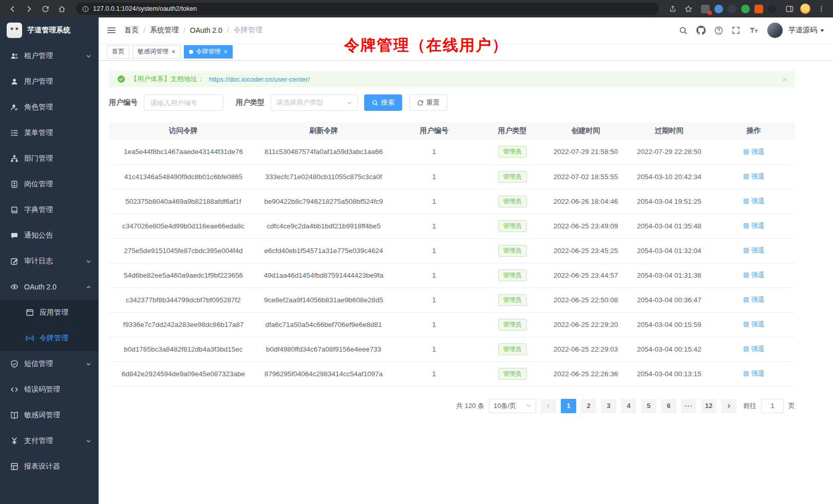 Image resolution: width=833 pixels, height=504 pixels. What do you see at coordinates (88, 262) in the screenshot?
I see `chevron-down-icon` at bounding box center [88, 262].